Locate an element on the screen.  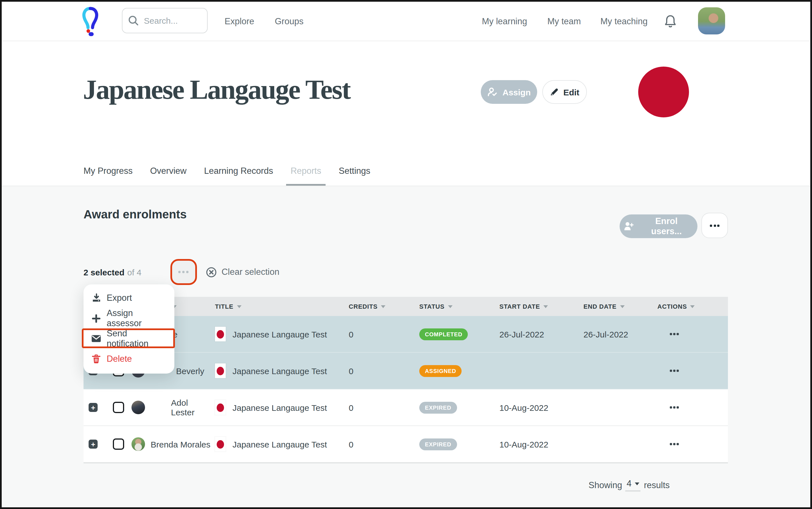
search-input: Search... is located at coordinates (165, 21).